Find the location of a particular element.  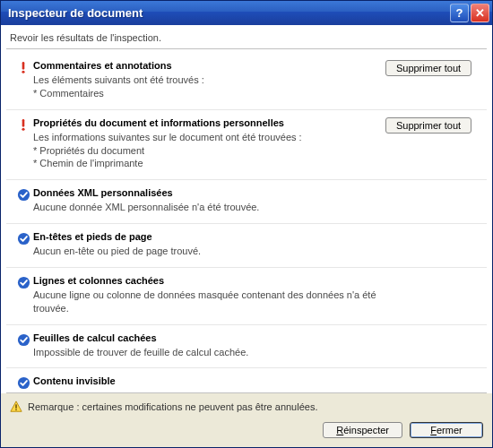

dialog-title: Inspecteur de document is located at coordinates (229, 13).